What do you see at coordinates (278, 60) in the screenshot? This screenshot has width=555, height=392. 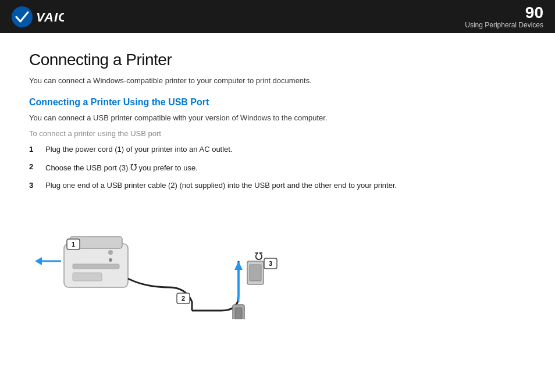 I see `page-title: Connecting a Printer` at bounding box center [278, 60].